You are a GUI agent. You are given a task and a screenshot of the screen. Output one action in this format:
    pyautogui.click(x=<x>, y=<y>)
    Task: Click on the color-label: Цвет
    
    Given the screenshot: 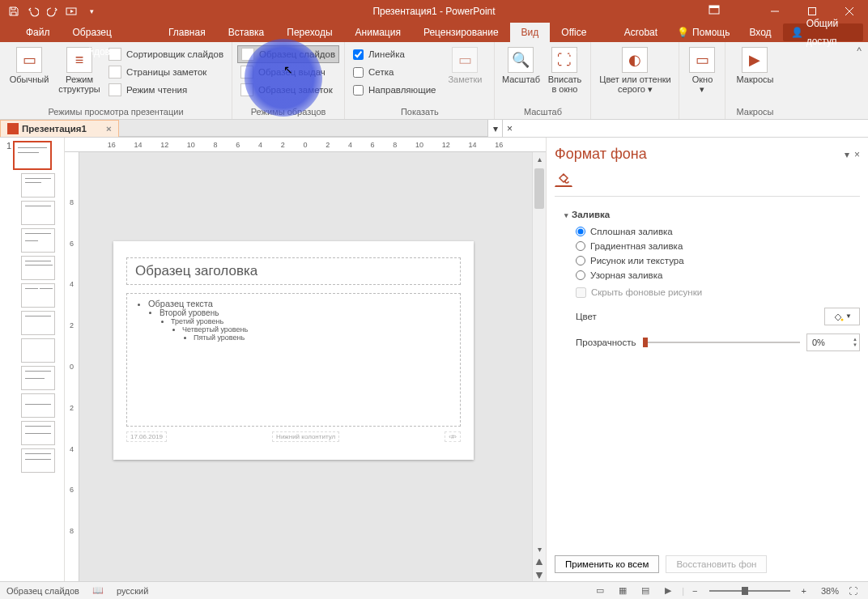 What is the action you would take?
    pyautogui.click(x=586, y=316)
    